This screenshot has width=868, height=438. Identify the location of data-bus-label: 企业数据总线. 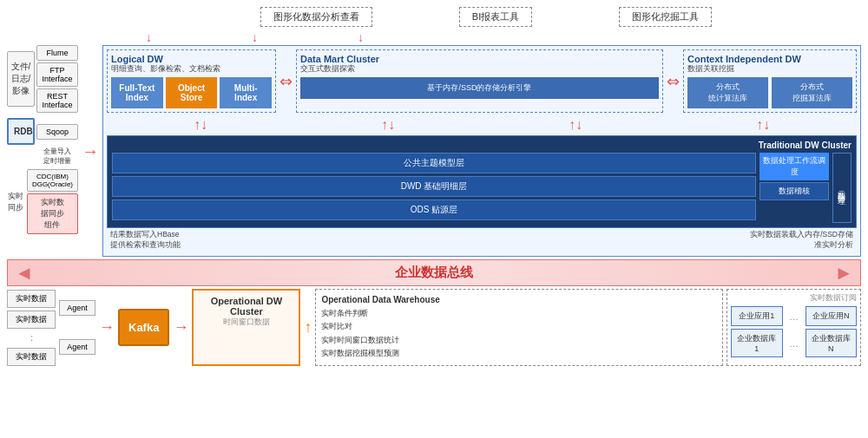
(434, 272).